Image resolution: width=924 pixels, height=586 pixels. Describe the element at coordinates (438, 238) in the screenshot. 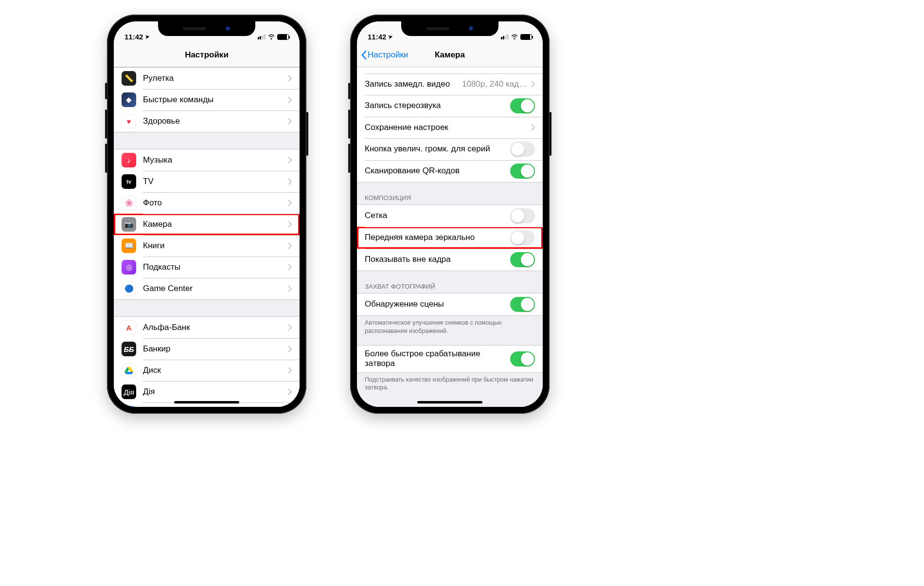

I see `row-label: Передняя камера зеркально` at that location.